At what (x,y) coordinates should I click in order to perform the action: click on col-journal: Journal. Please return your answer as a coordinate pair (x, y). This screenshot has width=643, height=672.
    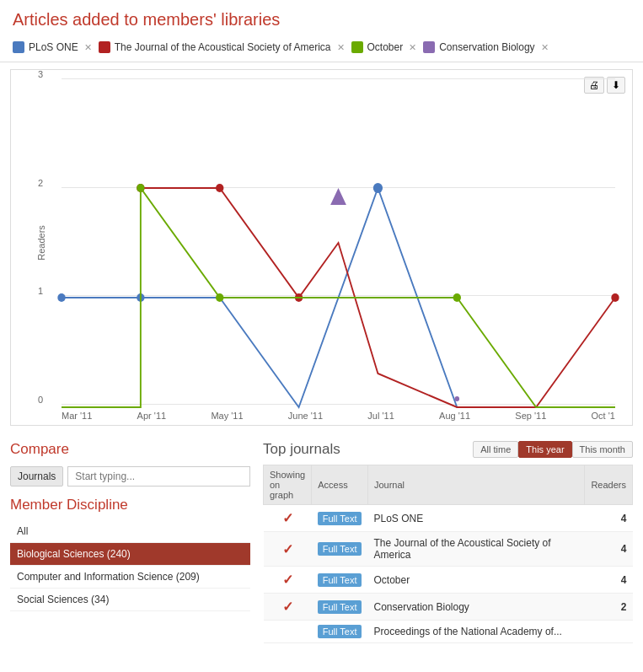
    Looking at the image, I should click on (475, 486).